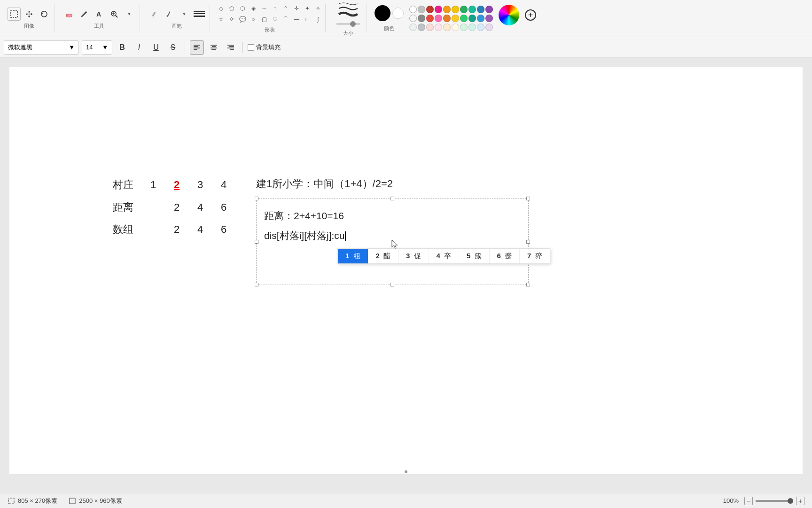  What do you see at coordinates (790, 501) in the screenshot?
I see `zoom-slider-thumb` at bounding box center [790, 501].